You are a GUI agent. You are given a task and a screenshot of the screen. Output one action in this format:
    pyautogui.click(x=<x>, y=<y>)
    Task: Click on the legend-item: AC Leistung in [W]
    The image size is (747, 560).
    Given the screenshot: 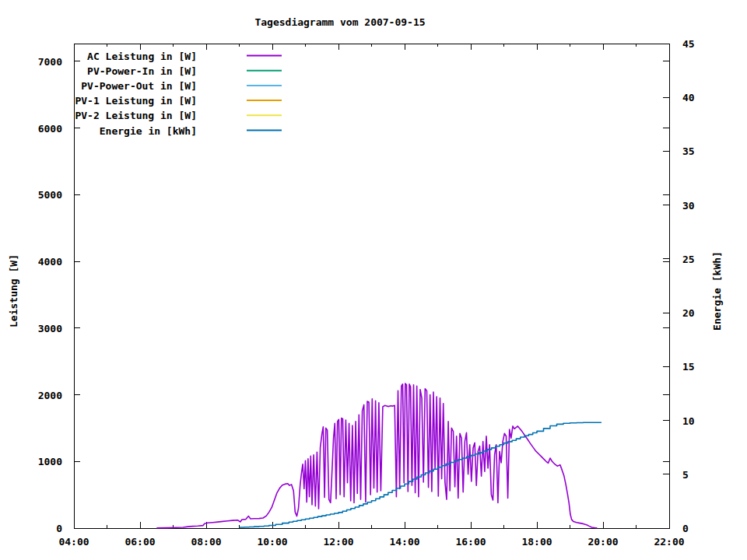 What is the action you would take?
    pyautogui.click(x=137, y=56)
    